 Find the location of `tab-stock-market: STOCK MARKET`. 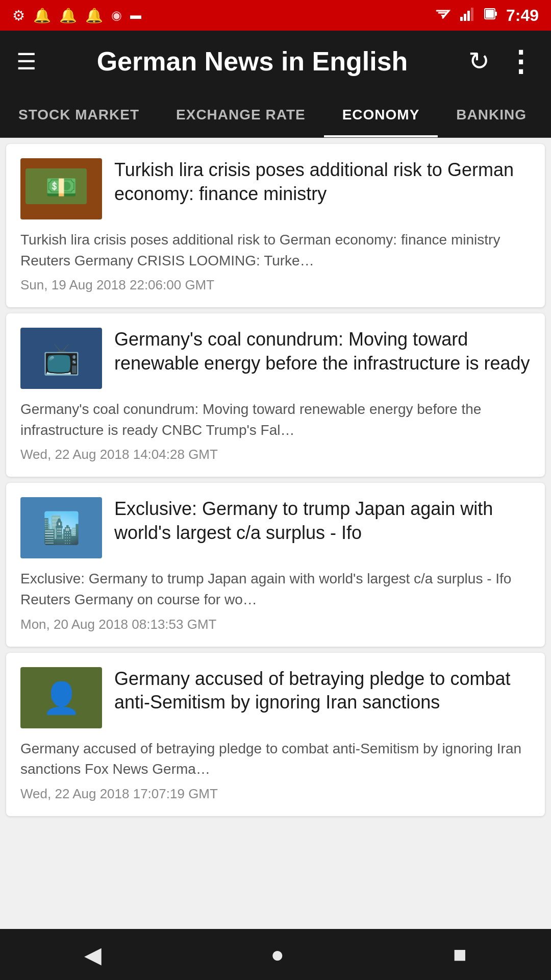

tab-stock-market: STOCK MARKET is located at coordinates (79, 114).